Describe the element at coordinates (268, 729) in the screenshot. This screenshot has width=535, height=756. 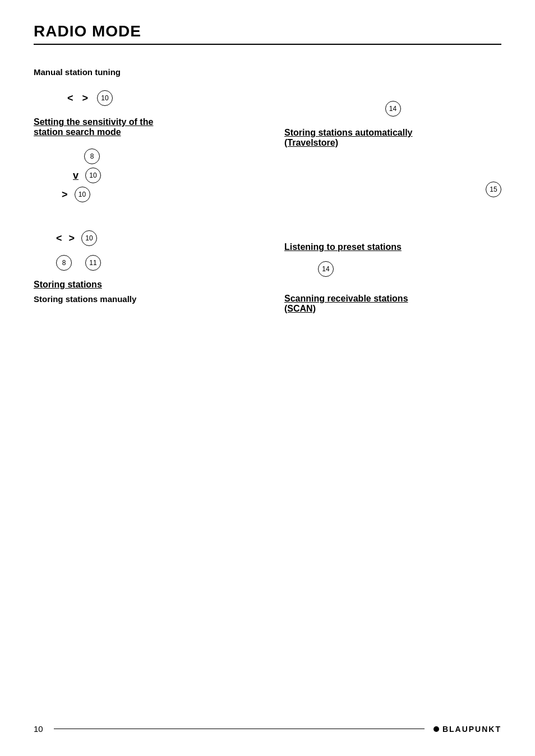
I see `footer: 10 BLAUPUNKT` at that location.